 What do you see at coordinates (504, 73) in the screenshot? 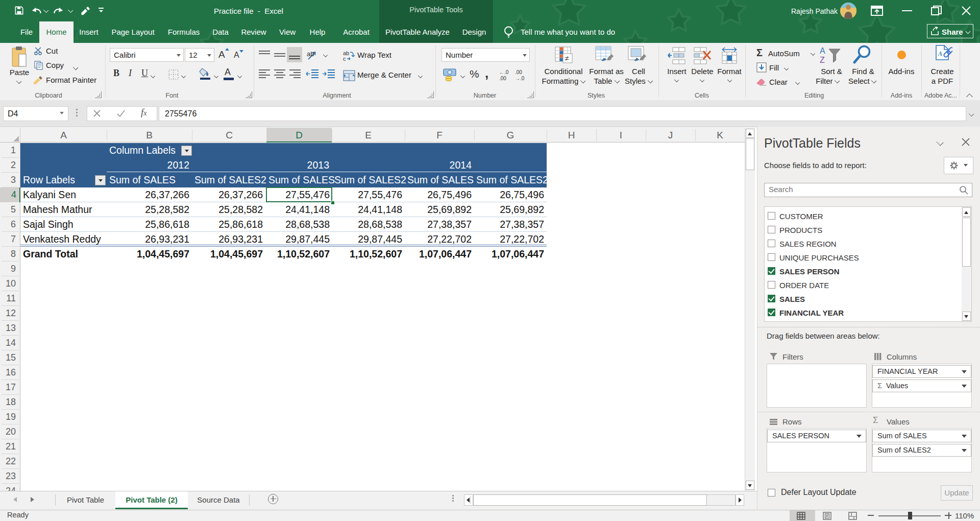
I see `svg-text: ←.0` at bounding box center [504, 73].